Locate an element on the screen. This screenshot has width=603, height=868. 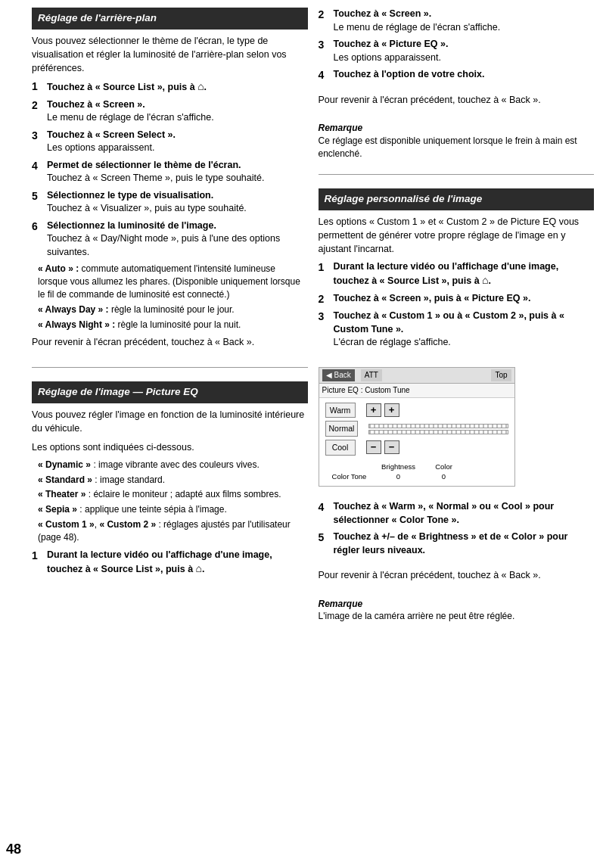
step-item: 3 Touchez à « Custom 1 » ou à « Custom 2… is located at coordinates (457, 330).